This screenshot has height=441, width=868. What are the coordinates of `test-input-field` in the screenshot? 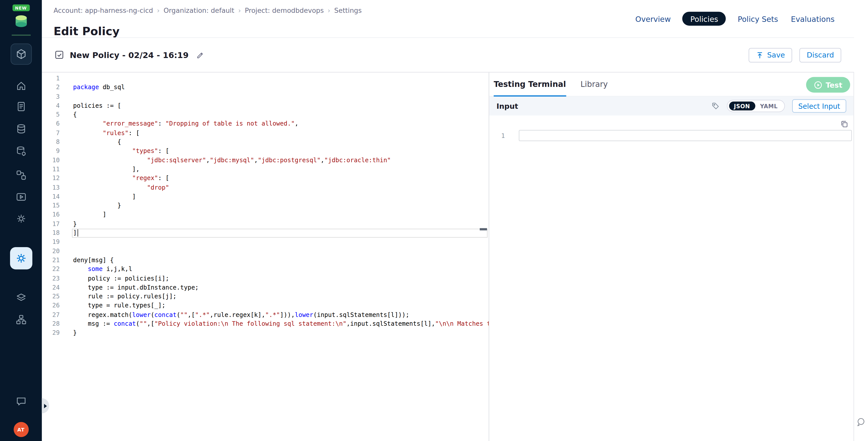 It's located at (685, 135).